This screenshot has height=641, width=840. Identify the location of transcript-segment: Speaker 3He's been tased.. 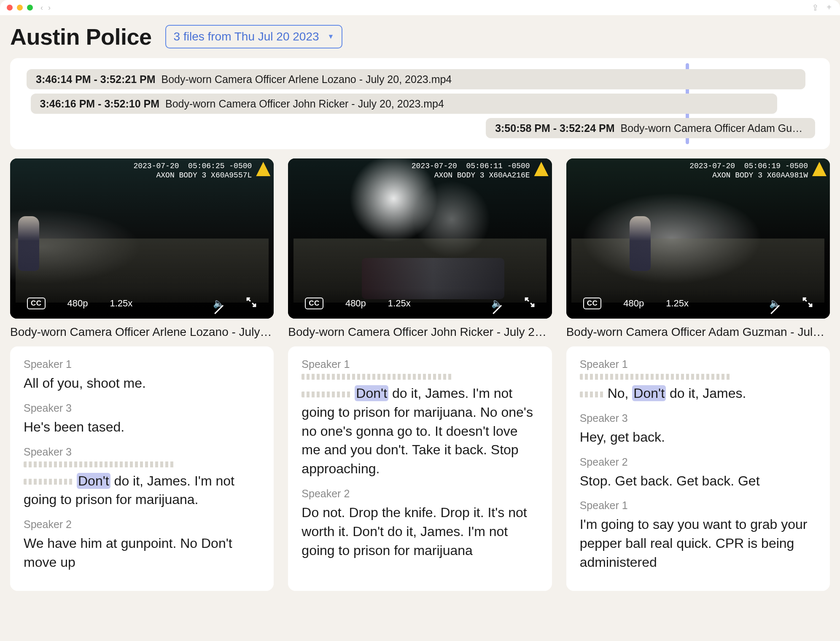
(142, 419).